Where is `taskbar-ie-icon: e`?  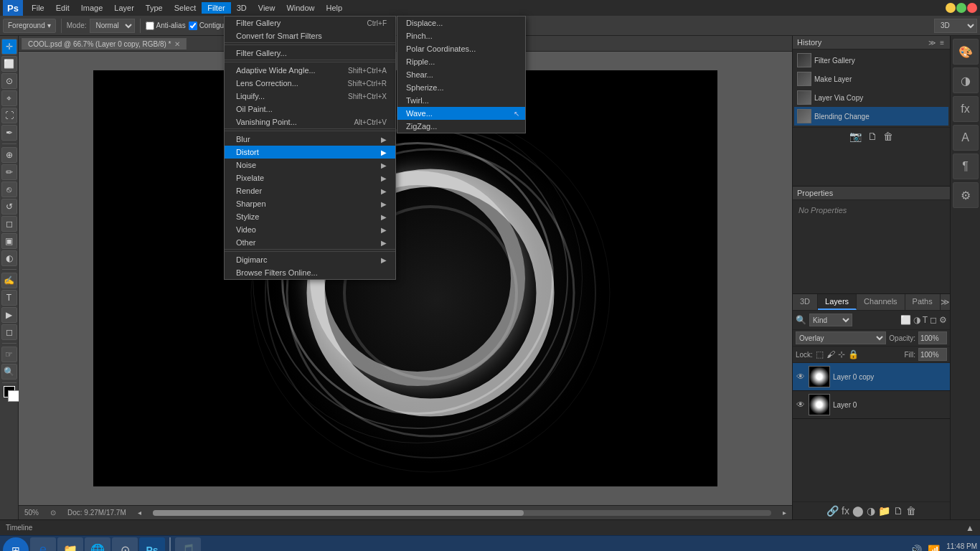 taskbar-ie-icon: e is located at coordinates (43, 545).